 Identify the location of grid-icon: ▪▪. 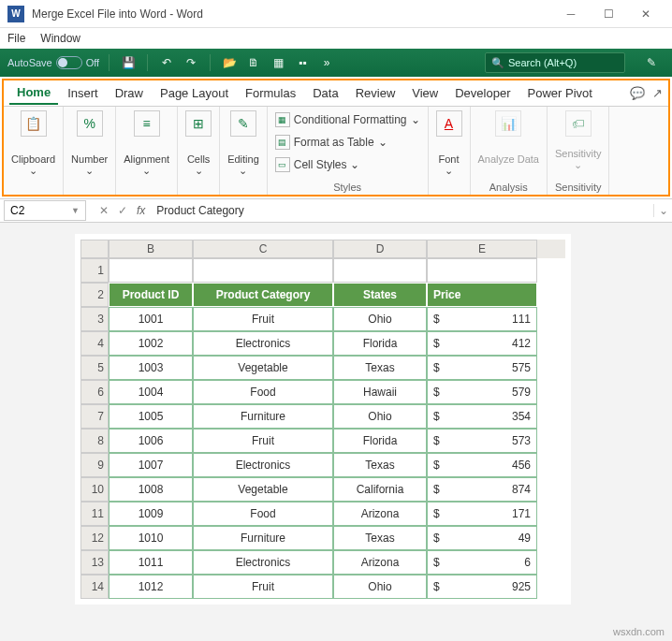
(302, 63).